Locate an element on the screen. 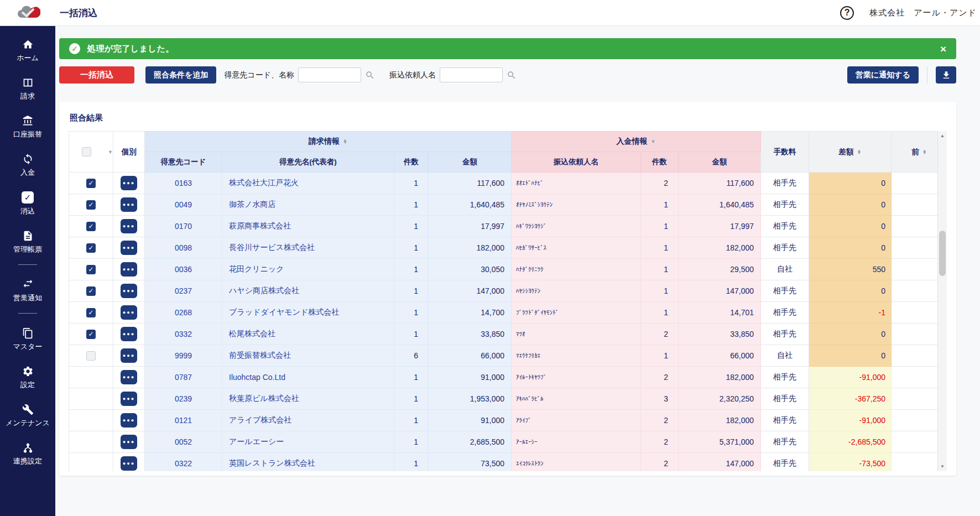 This screenshot has width=980, height=516. customer-code-link: 0322 is located at coordinates (184, 462).